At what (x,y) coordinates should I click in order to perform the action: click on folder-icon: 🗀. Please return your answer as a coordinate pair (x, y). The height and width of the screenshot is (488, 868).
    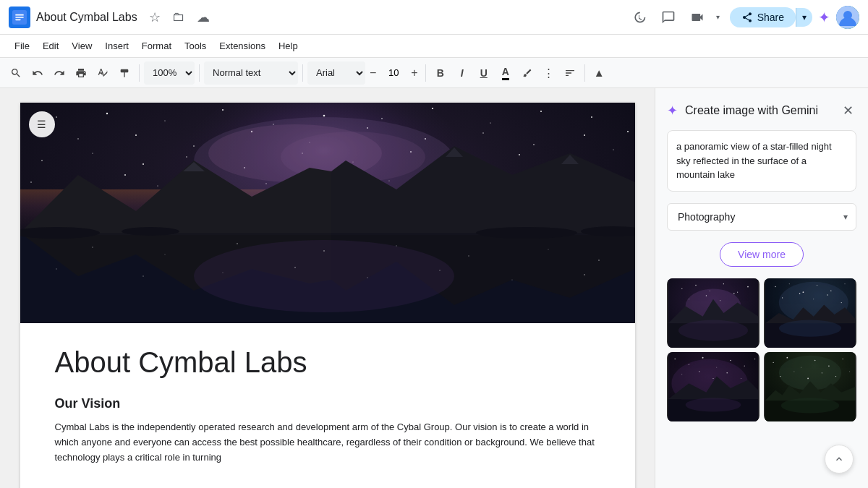
    Looking at the image, I should click on (179, 17).